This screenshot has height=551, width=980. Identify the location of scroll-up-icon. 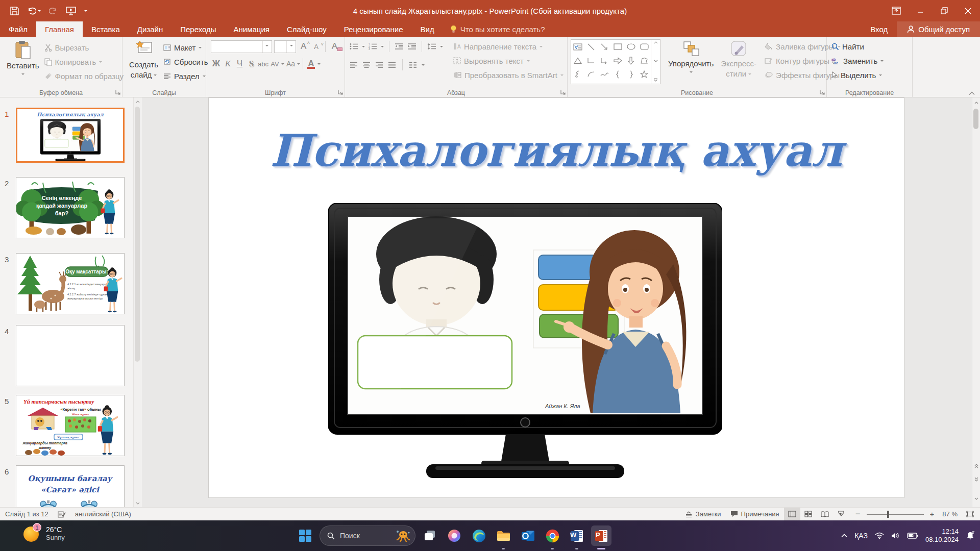
(976, 103).